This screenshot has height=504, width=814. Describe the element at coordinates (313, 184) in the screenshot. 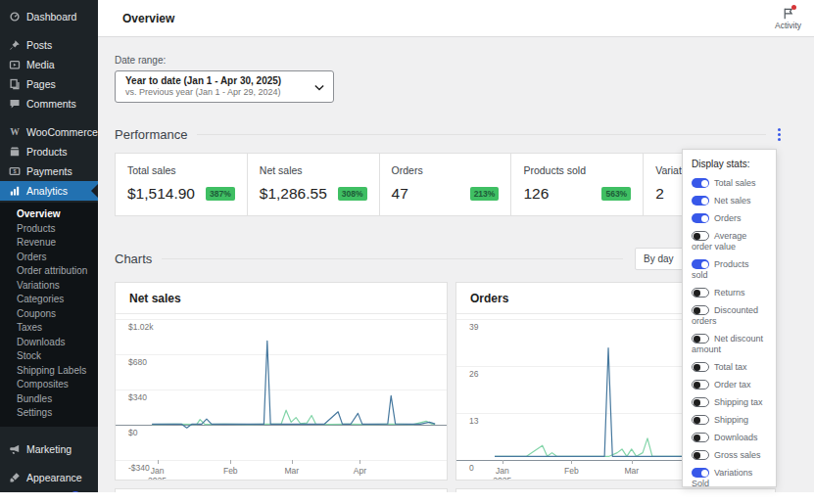

I see `stat-card-net-sales: Net sales$1,286.55308%` at that location.